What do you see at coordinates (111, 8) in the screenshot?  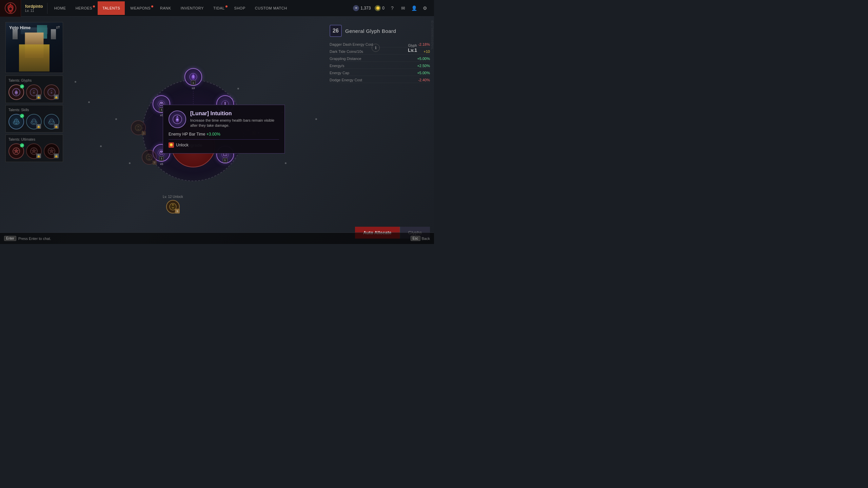 I see `nav-talents: TALENTS` at bounding box center [111, 8].